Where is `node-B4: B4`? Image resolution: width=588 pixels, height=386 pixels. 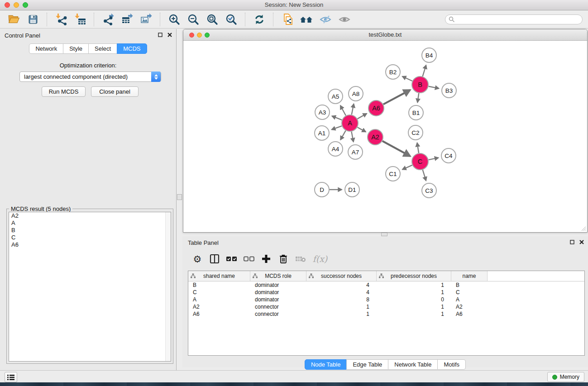
node-B4: B4 is located at coordinates (429, 55).